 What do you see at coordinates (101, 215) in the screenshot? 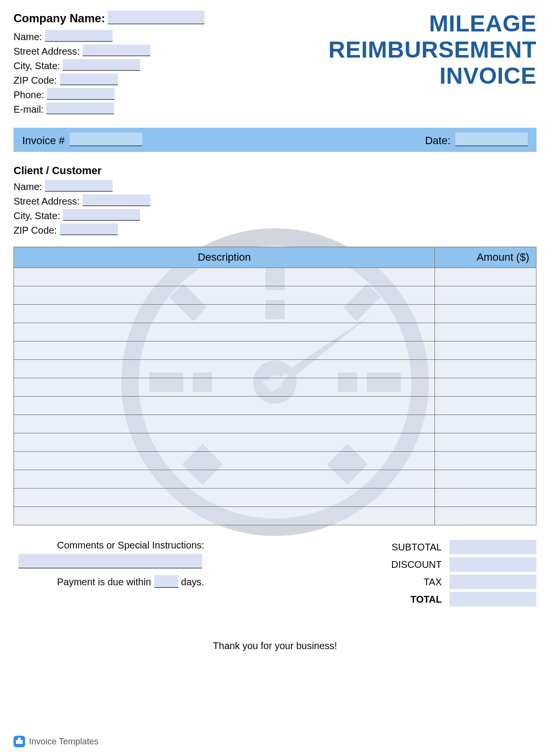
I see `client-city-state-input` at bounding box center [101, 215].